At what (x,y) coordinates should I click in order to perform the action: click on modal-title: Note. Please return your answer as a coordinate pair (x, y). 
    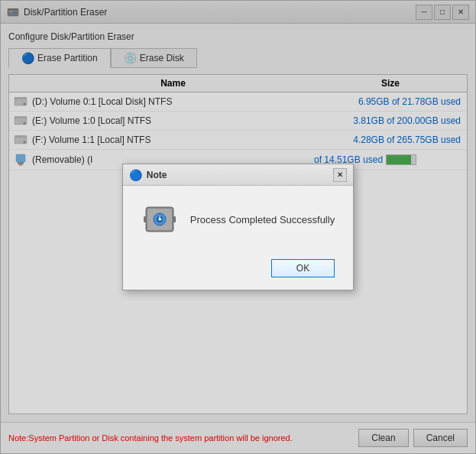
    Looking at the image, I should click on (240, 175).